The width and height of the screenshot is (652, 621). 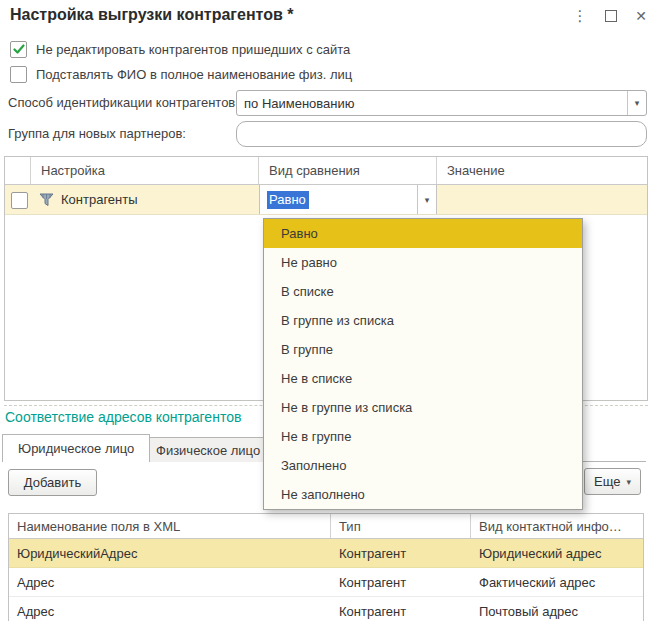 What do you see at coordinates (607, 482) in the screenshot?
I see `more-button-label: Еще` at bounding box center [607, 482].